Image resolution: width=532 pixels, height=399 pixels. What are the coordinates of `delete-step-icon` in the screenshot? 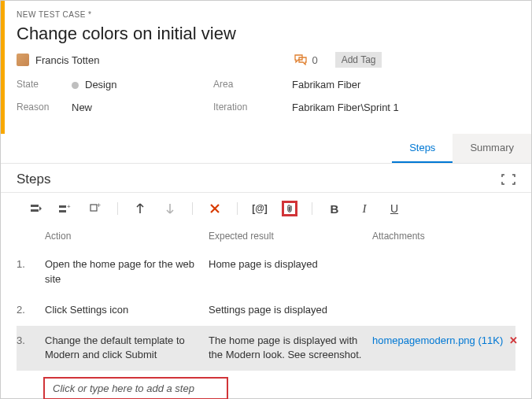 It's located at (215, 209).